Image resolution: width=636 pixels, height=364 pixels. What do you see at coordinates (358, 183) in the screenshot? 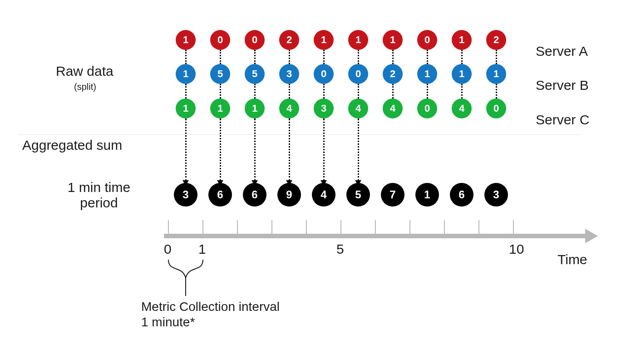
I see `aggregate-arrow-5-arrowhead-icon` at bounding box center [358, 183].